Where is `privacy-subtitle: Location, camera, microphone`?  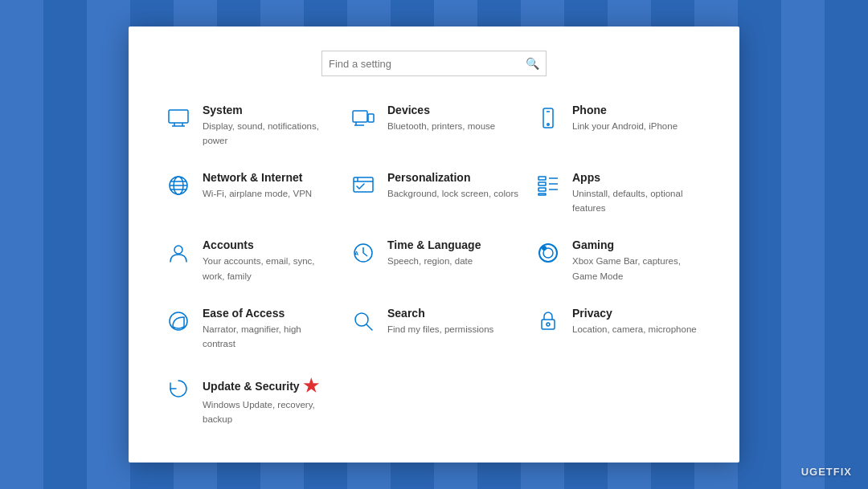
privacy-subtitle: Location, camera, microphone is located at coordinates (635, 329).